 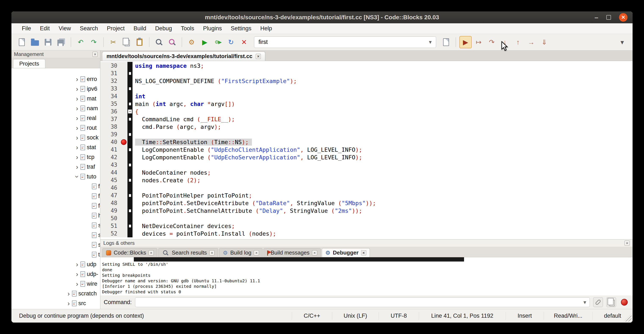 I want to click on next-instruction-button: →, so click(x=531, y=42).